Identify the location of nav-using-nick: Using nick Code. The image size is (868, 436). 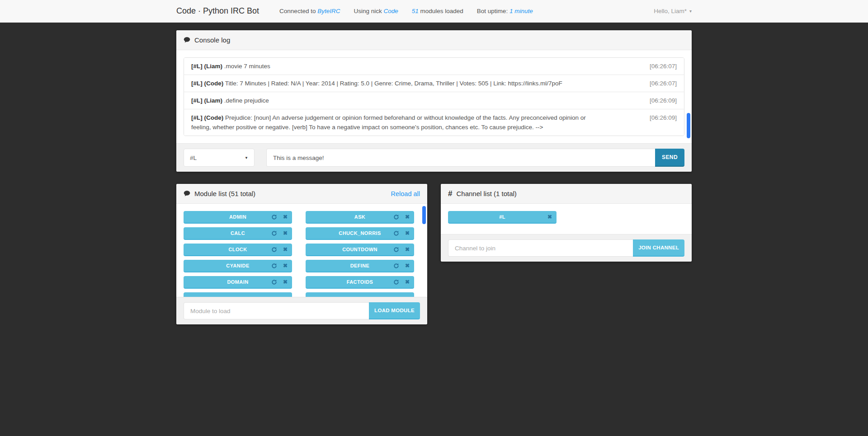
(376, 11).